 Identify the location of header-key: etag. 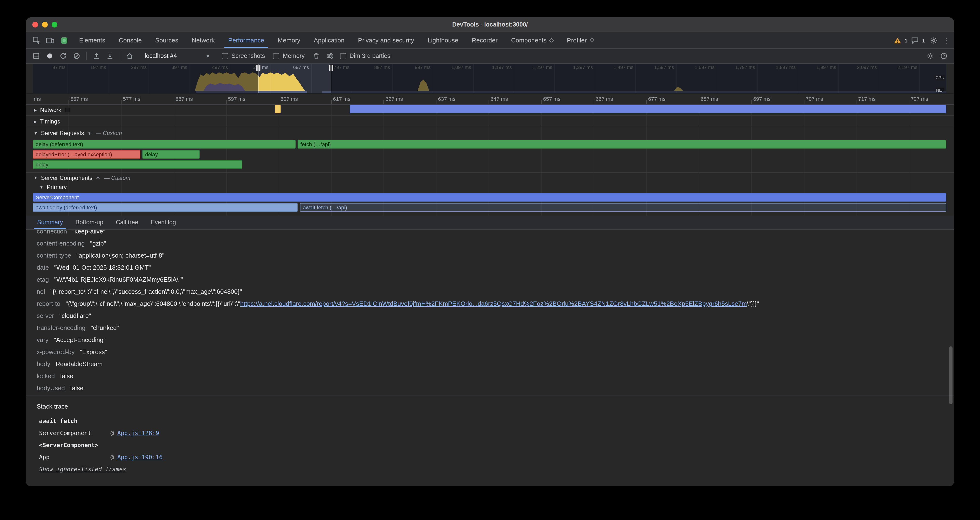
(43, 279).